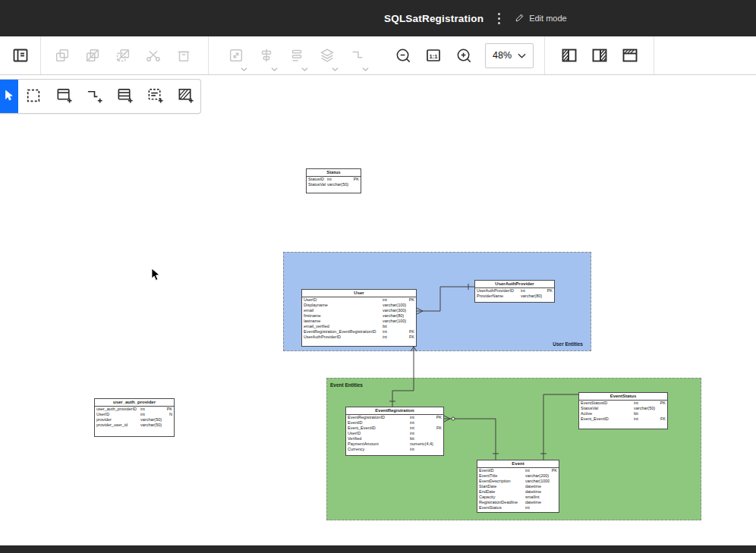 The width and height of the screenshot is (756, 553). Describe the element at coordinates (422, 438) in the screenshot. I see `column-type: bit` at that location.